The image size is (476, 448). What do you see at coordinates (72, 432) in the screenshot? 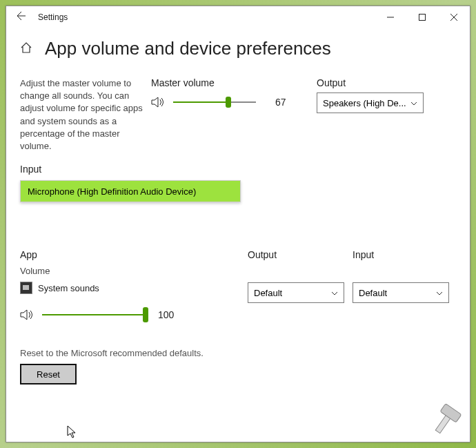
I see `cursor-icon` at bounding box center [72, 432].